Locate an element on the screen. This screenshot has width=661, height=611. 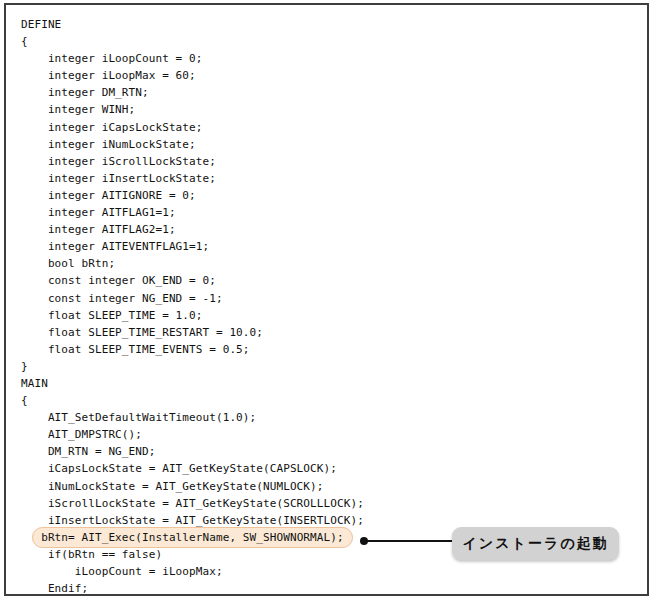
code-line: integer AITFLAG2=1; is located at coordinates (192, 230).